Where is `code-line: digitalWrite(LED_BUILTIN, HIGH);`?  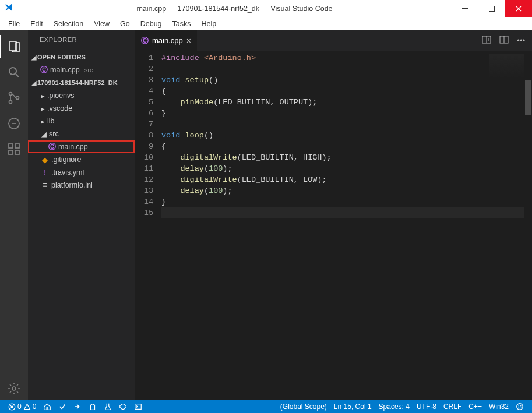 code-line: digitalWrite(LED_BUILTIN, HIGH); is located at coordinates (347, 157).